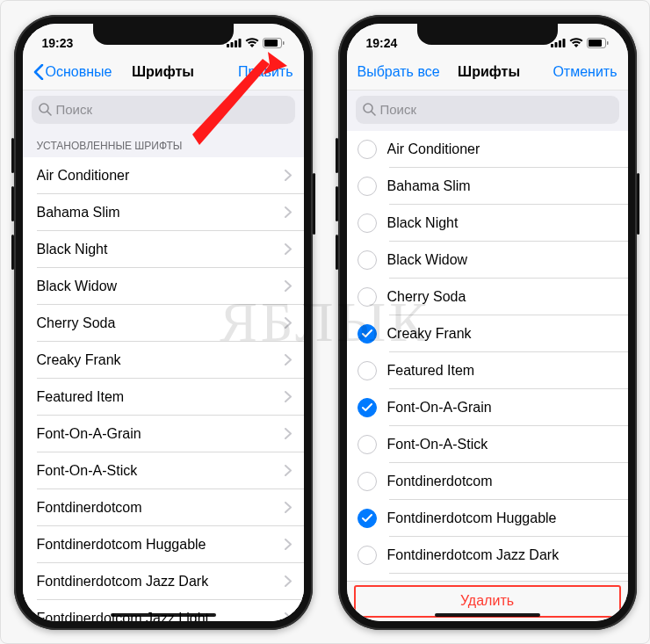  I want to click on font-name-label: Air Conditioner, so click(161, 176).